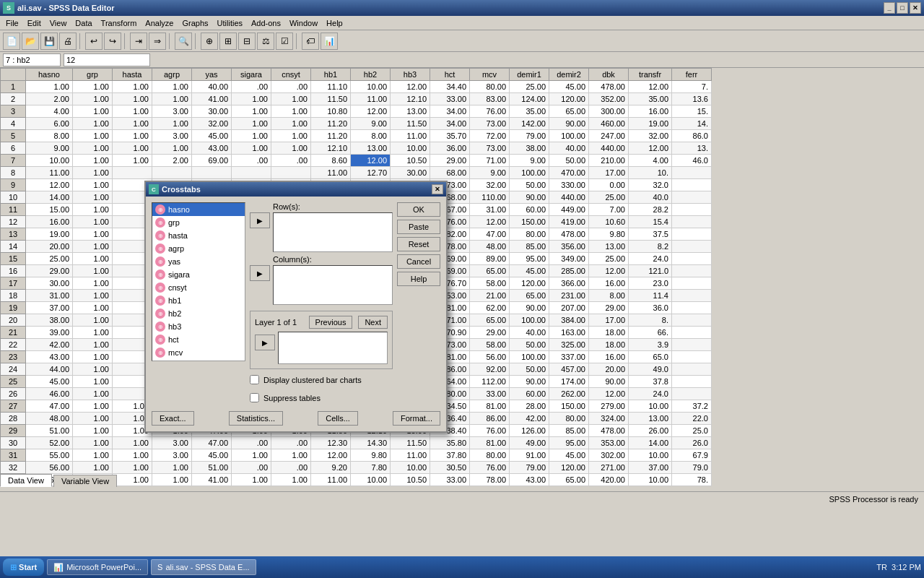  Describe the element at coordinates (260, 273) in the screenshot. I see `add-columns-button: ▶` at that location.